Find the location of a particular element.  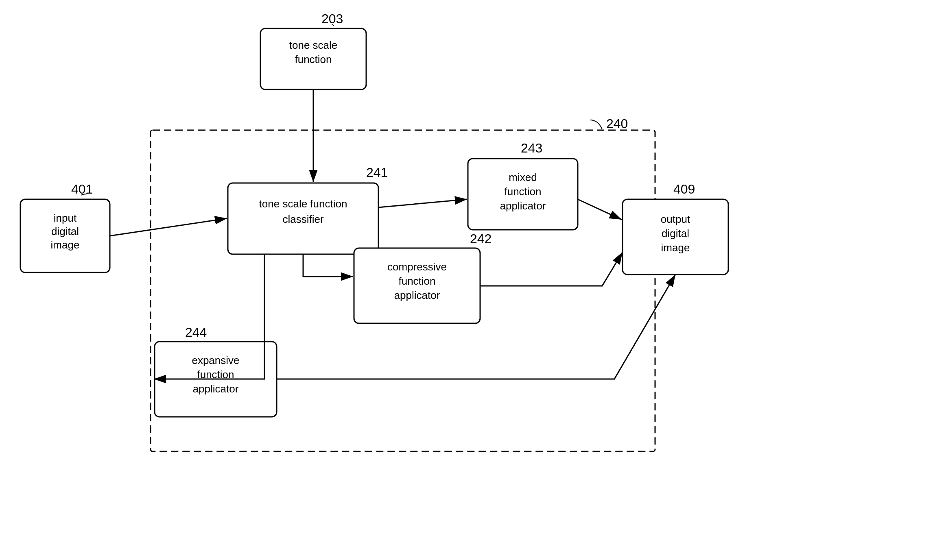

node-output-label-1: output is located at coordinates (675, 219).